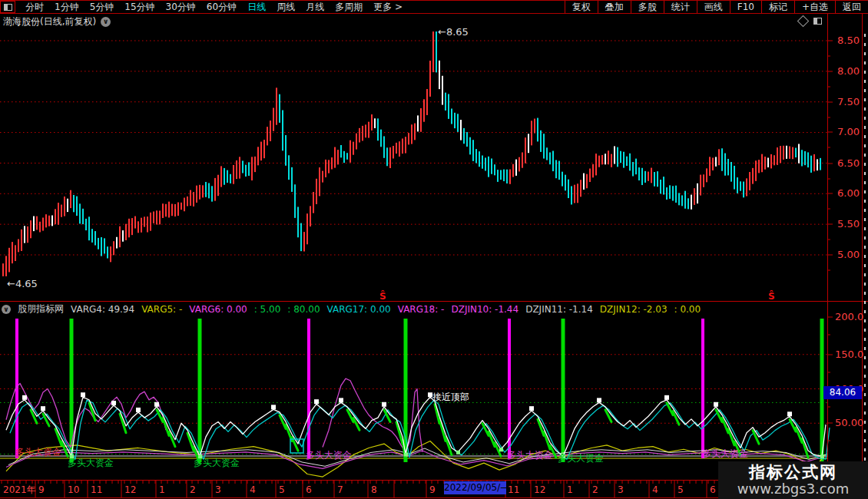 This screenshot has width=868, height=499. What do you see at coordinates (434, 7) in the screenshot?
I see `toolbar: 分时1分钟5分钟15分钟30分钟60分钟日线周线月线多周期更多 > 复权叠加多股…` at bounding box center [434, 7].